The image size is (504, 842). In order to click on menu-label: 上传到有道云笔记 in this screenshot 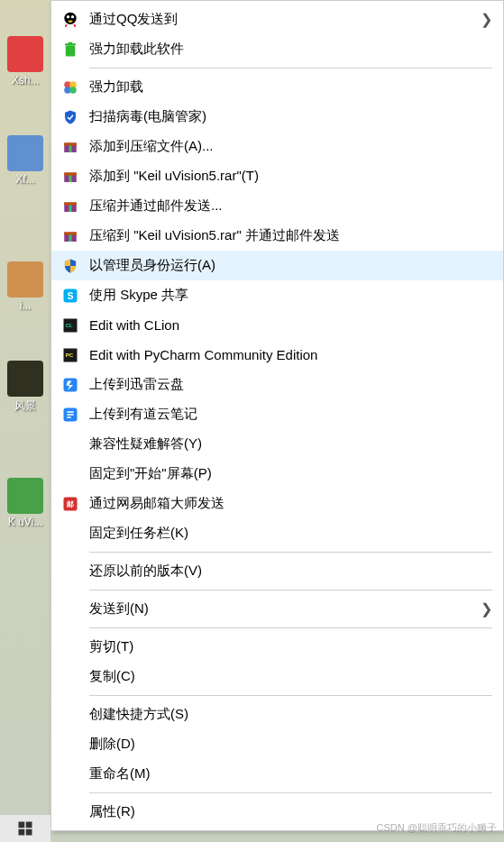, I will do `click(290, 415)`.